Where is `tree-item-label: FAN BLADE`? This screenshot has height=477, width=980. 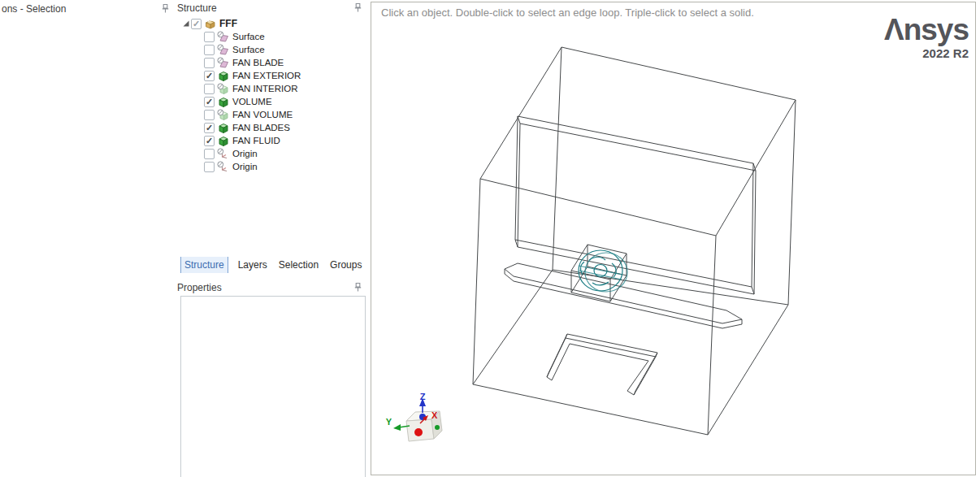 tree-item-label: FAN BLADE is located at coordinates (258, 63).